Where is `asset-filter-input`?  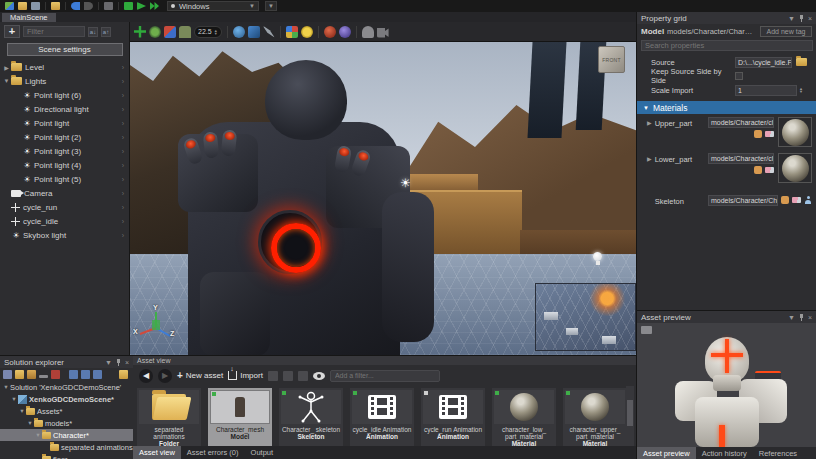
asset-filter-input is located at coordinates (385, 376).